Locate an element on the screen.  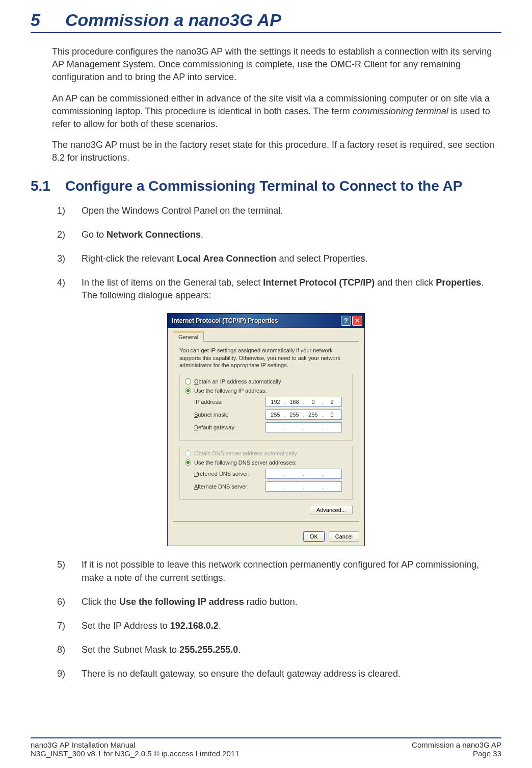
subnet-mask-label: Subnet mask: is located at coordinates (230, 415).